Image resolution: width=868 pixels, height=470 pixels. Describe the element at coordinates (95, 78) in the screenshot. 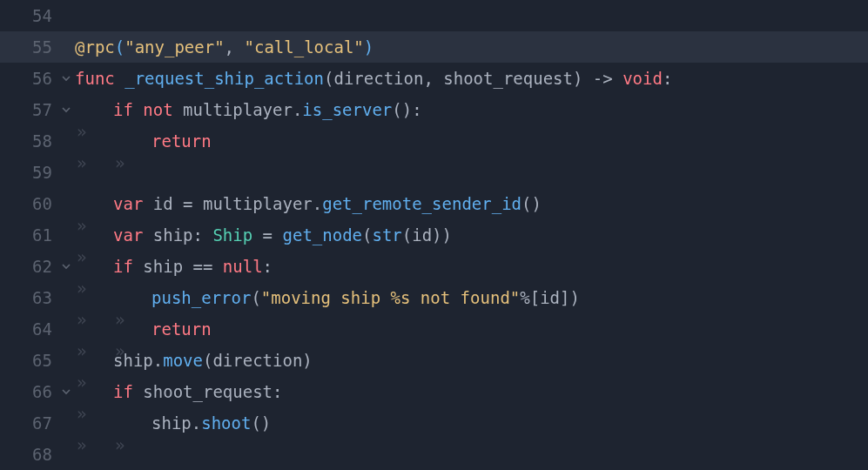

I see `code-token: func` at that location.